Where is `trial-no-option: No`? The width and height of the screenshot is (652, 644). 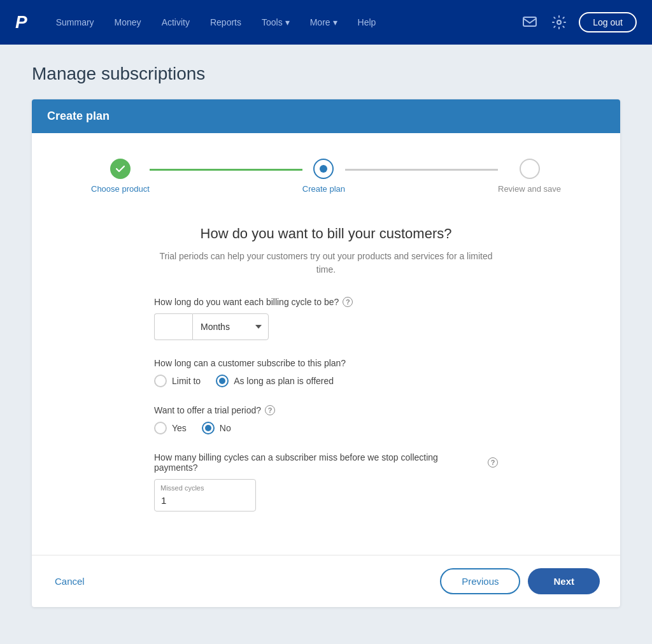
trial-no-option: No is located at coordinates (216, 428).